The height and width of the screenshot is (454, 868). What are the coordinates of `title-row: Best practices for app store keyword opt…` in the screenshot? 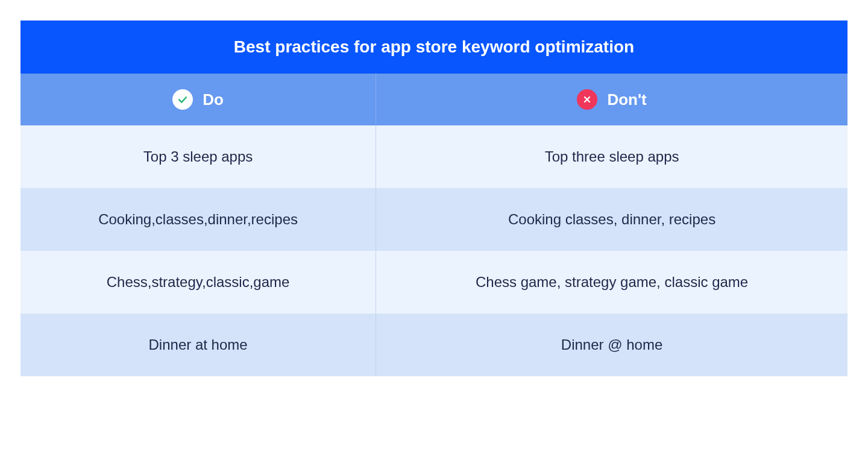 It's located at (434, 47).